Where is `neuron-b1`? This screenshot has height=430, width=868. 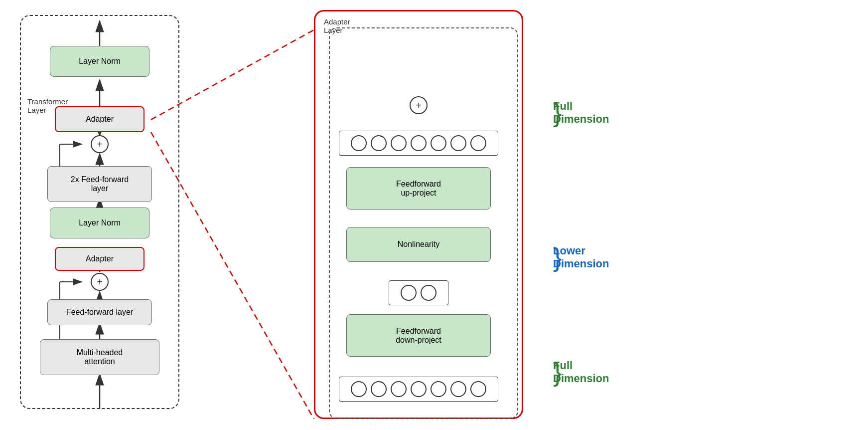 neuron-b1 is located at coordinates (359, 389).